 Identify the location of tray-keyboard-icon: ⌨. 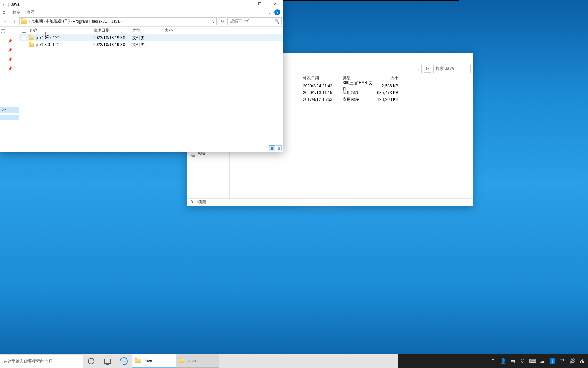
(533, 361).